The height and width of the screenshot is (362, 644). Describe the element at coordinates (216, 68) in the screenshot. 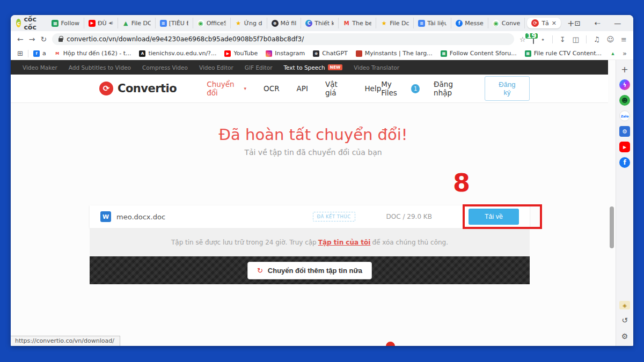

I see `topnav-item: Video Editor` at that location.